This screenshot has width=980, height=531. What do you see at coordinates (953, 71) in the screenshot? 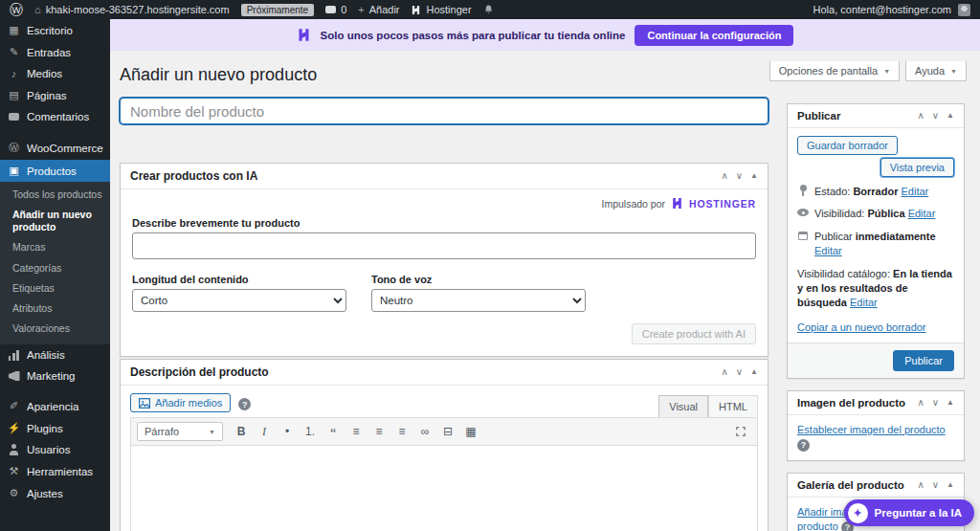
I see `chevron-down-icon: ▼` at bounding box center [953, 71].